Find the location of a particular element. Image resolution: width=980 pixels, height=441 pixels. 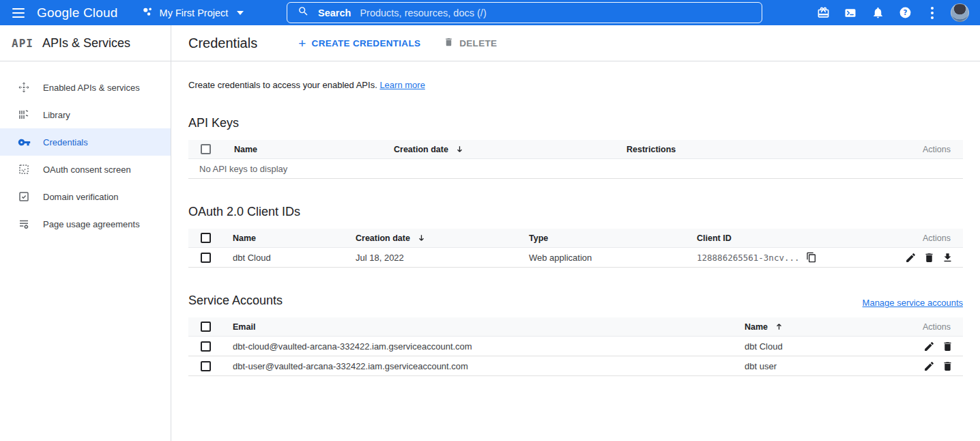

topbar-actions: ? is located at coordinates (895, 12).